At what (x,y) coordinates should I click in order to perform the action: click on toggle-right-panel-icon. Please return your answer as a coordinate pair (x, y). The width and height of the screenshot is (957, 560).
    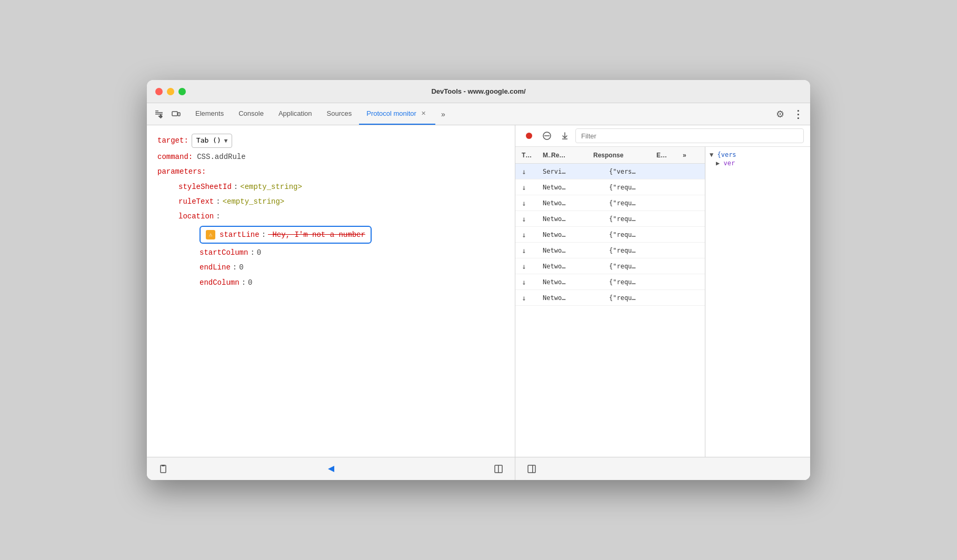
    Looking at the image, I should click on (532, 469).